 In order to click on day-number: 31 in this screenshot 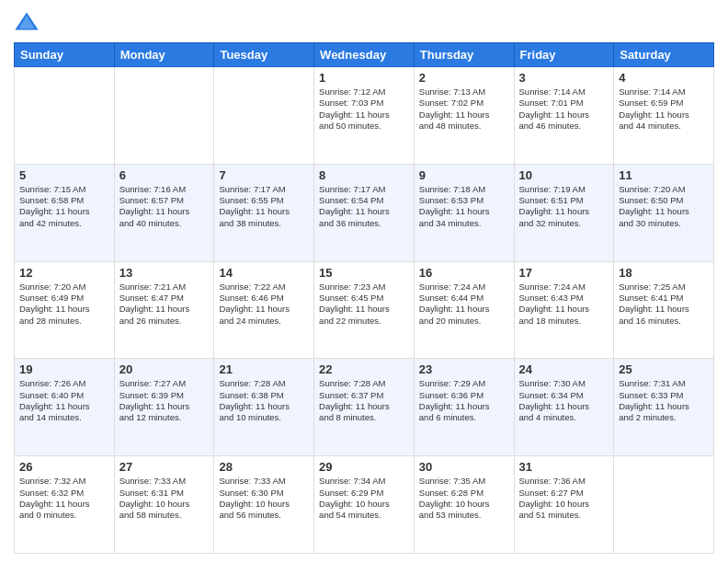, I will do `click(564, 467)`.